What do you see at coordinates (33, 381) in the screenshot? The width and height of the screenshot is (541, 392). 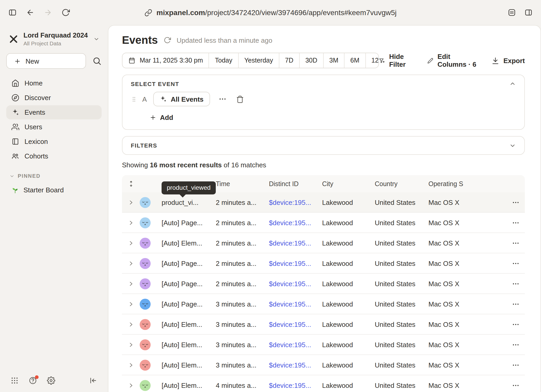 I see `help-button` at bounding box center [33, 381].